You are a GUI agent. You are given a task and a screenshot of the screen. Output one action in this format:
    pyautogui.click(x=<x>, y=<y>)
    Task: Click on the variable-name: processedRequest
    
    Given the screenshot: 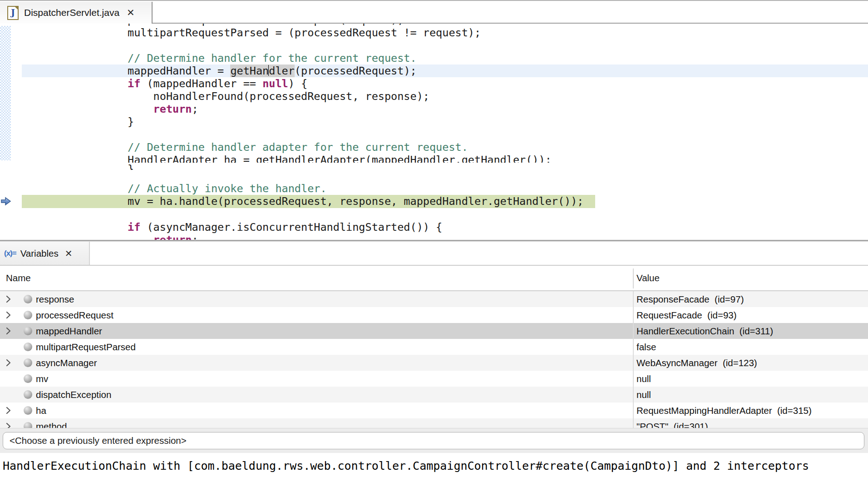 What is the action you would take?
    pyautogui.click(x=74, y=315)
    